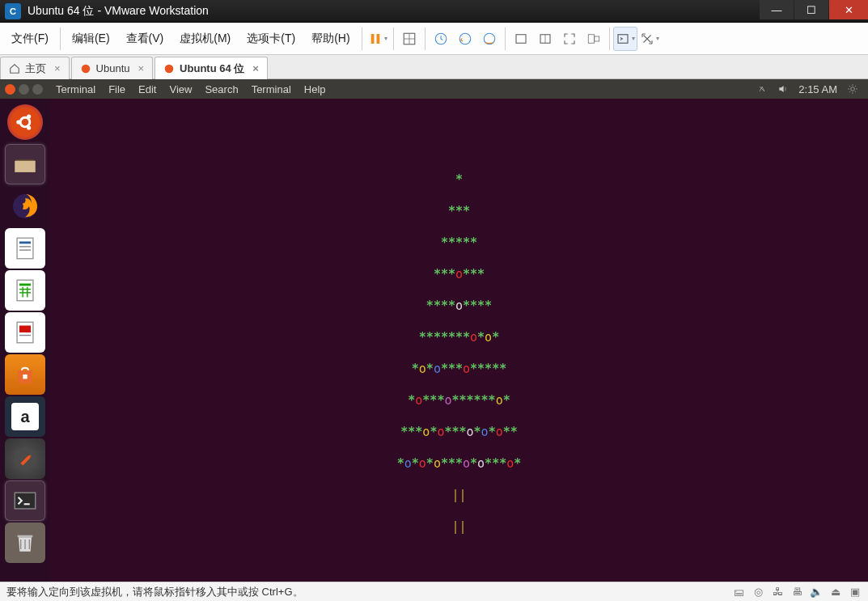 Image resolution: width=868 pixels, height=601 pixels. Describe the element at coordinates (855, 592) in the screenshot. I see `message-icon: ▣` at that location.